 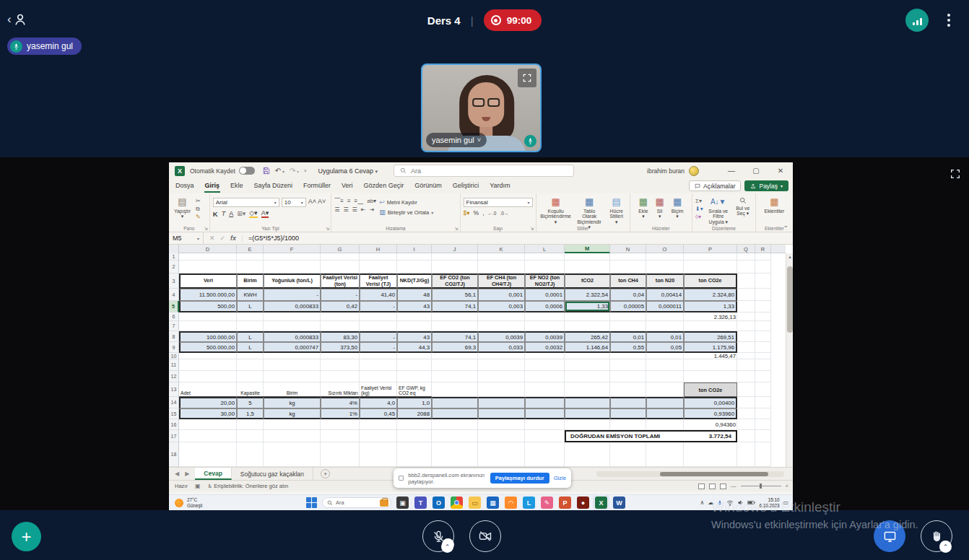 What do you see at coordinates (588, 294) in the screenshot?
I see `cell-M4: 2.322,54` at bounding box center [588, 294].